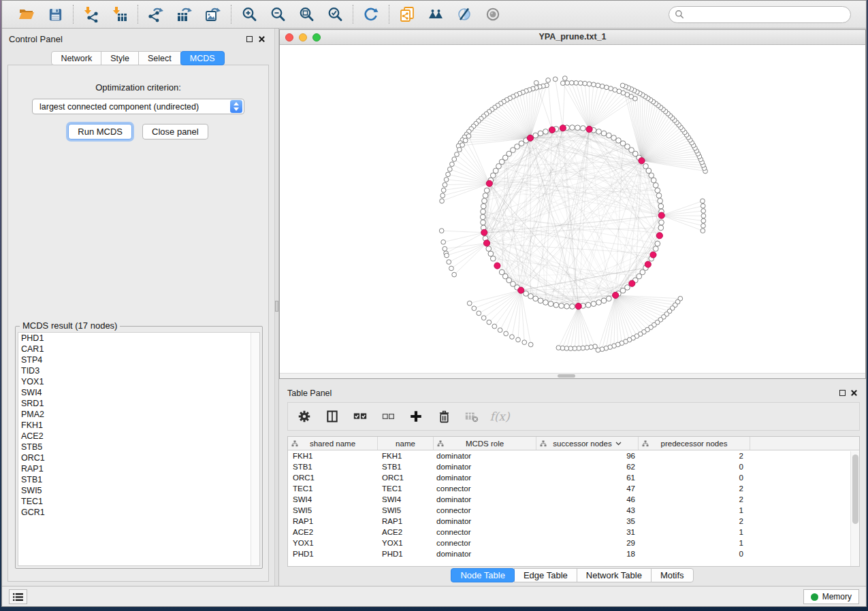  What do you see at coordinates (276, 306) in the screenshot?
I see `vertical-scroll-thumb` at bounding box center [276, 306].